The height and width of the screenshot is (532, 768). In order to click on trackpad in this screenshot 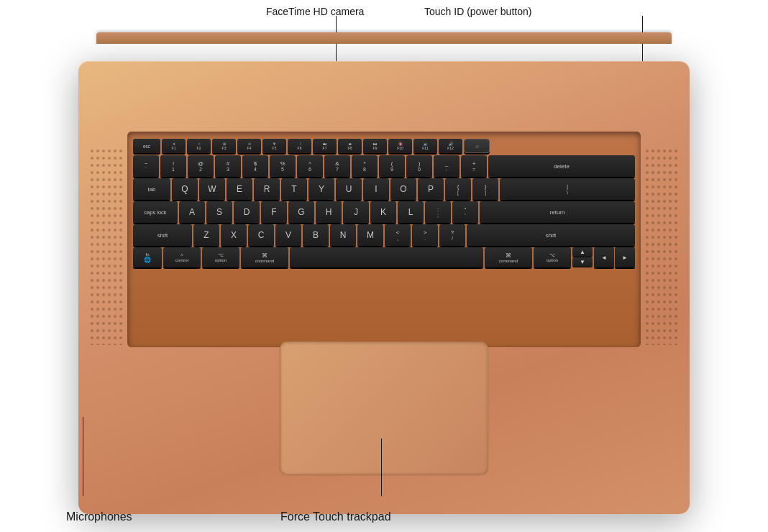, I will do `click(384, 408)`.